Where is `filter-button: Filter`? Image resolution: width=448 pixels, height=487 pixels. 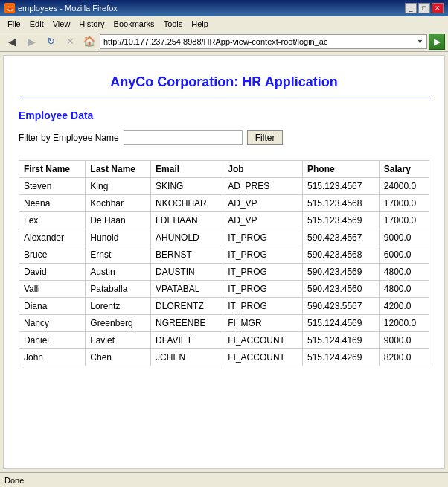 filter-button: Filter is located at coordinates (265, 138).